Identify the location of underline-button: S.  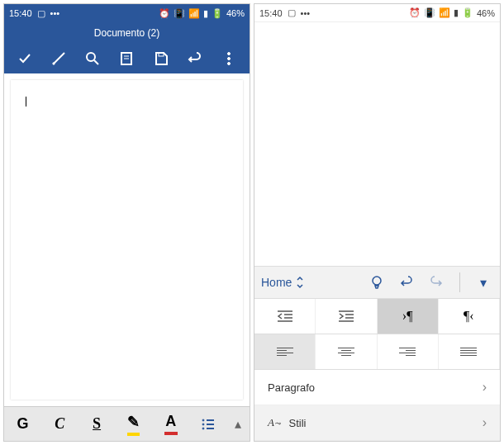
(97, 424).